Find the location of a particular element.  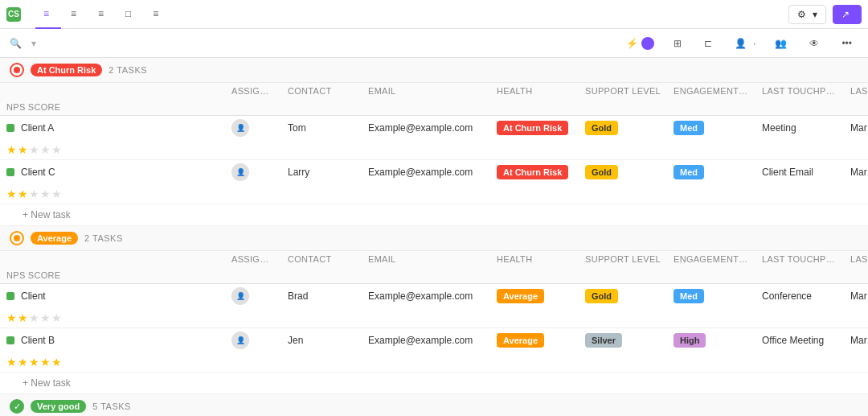

subtasks-icon: ⊏ is located at coordinates (708, 43).